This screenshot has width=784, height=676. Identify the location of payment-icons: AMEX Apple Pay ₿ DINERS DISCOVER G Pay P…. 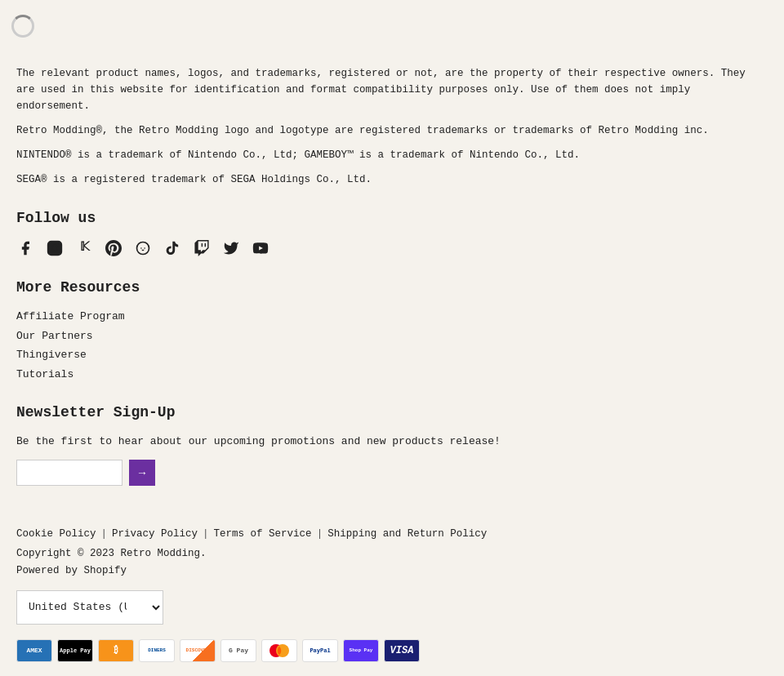
(392, 651).